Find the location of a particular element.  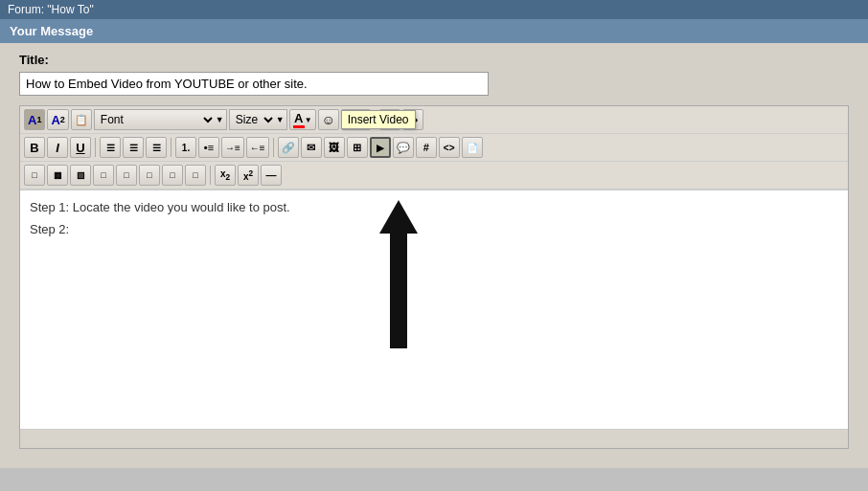

subscript-btn: x2 is located at coordinates (225, 175).